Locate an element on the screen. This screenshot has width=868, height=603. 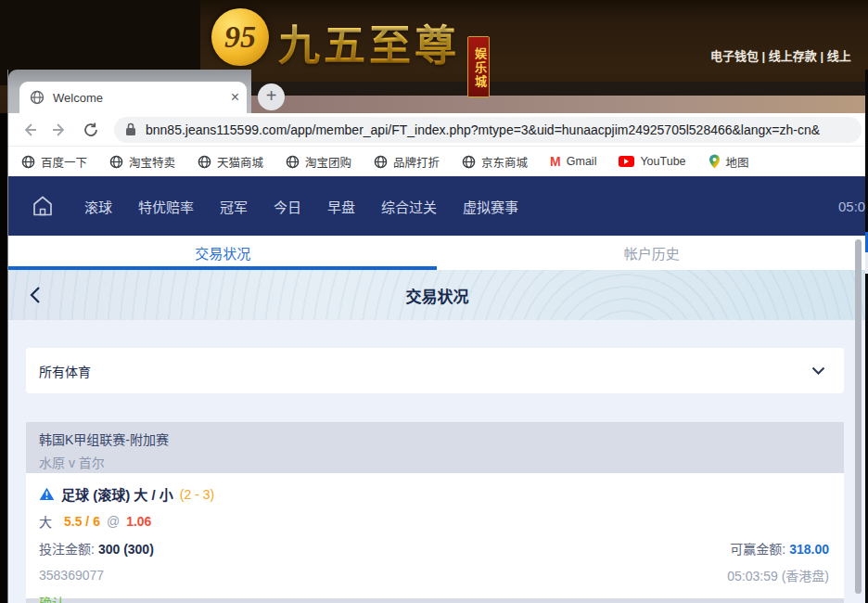
bet-side: 大 is located at coordinates (45, 521).